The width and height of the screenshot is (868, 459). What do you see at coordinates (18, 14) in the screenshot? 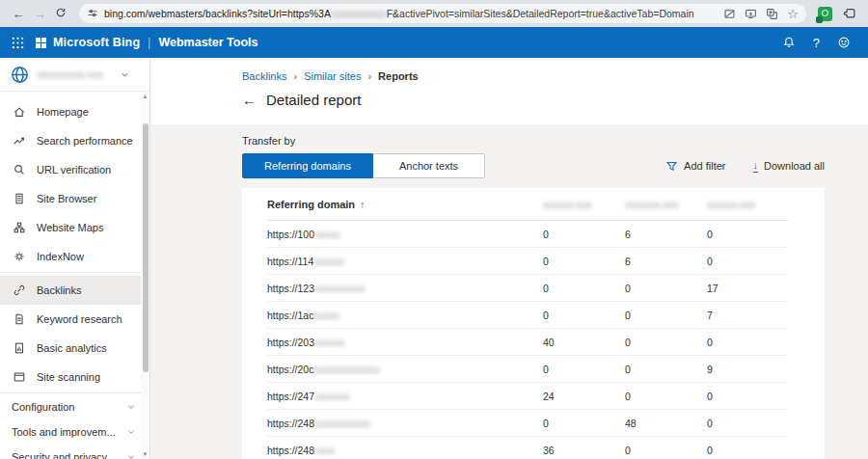
I see `browser-back-icon: ←` at bounding box center [18, 14].